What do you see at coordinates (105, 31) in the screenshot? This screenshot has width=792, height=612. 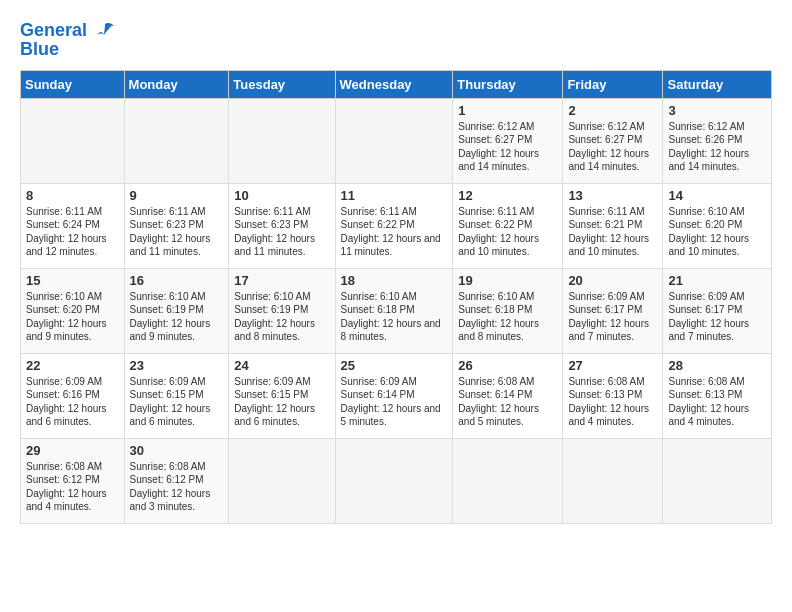 I see `logo-bird-icon` at bounding box center [105, 31].